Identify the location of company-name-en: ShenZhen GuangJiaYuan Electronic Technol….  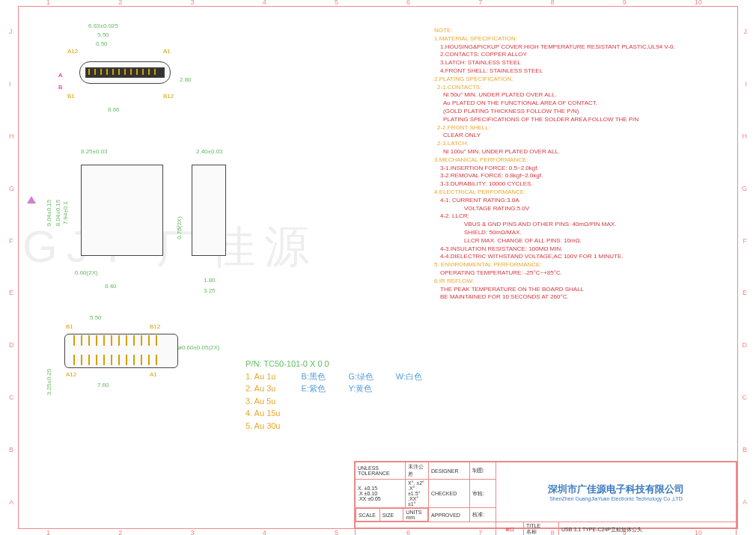
(616, 498).